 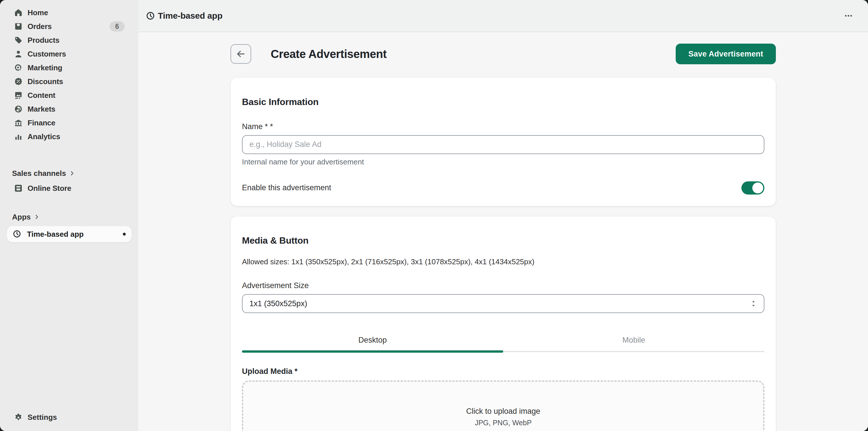 What do you see at coordinates (69, 68) in the screenshot?
I see `sidebar-item-marketing: Marketing` at bounding box center [69, 68].